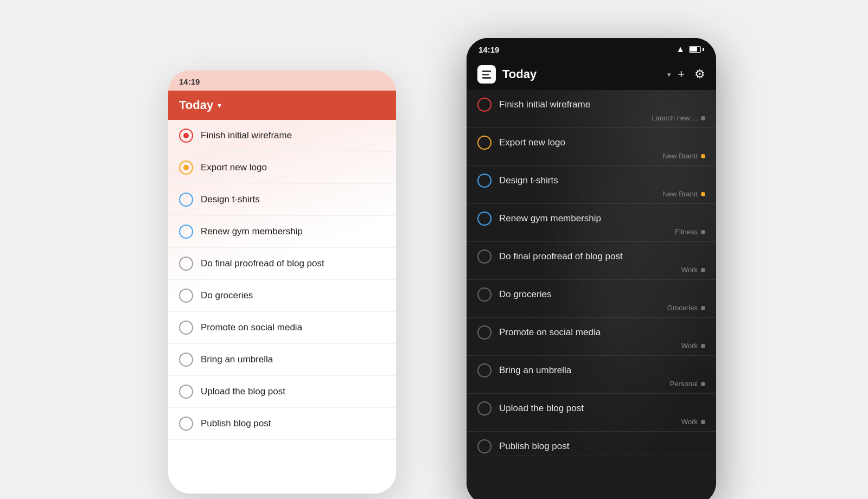  What do you see at coordinates (682, 308) in the screenshot?
I see `task-tag: Groceries` at bounding box center [682, 308].